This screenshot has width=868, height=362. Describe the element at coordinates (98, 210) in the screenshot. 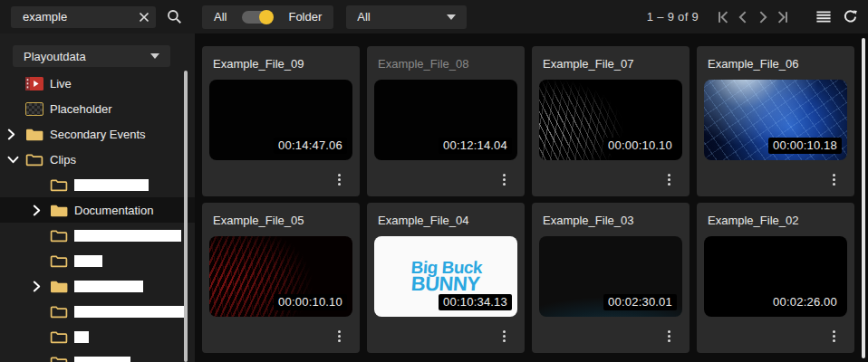

I see `tree-item-documentation: Documentation` at that location.